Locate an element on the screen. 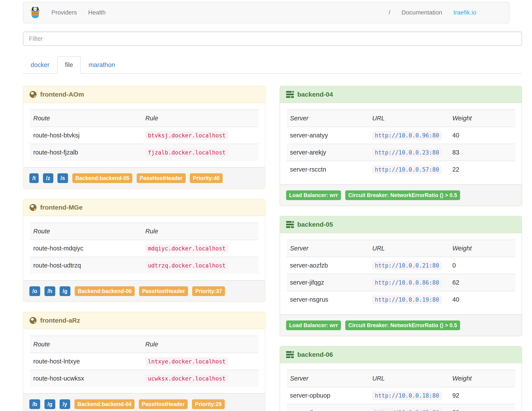  backend-server-row: server-aozfzb http://10.0.0.21:80 0 is located at coordinates (401, 265).